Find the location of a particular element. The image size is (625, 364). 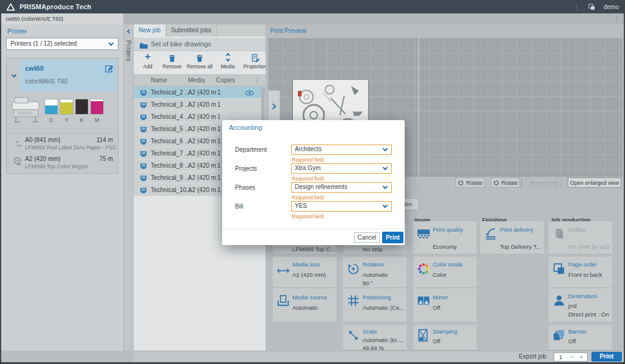

printer-selector: Printers (1 / 12) selected is located at coordinates (62, 44).